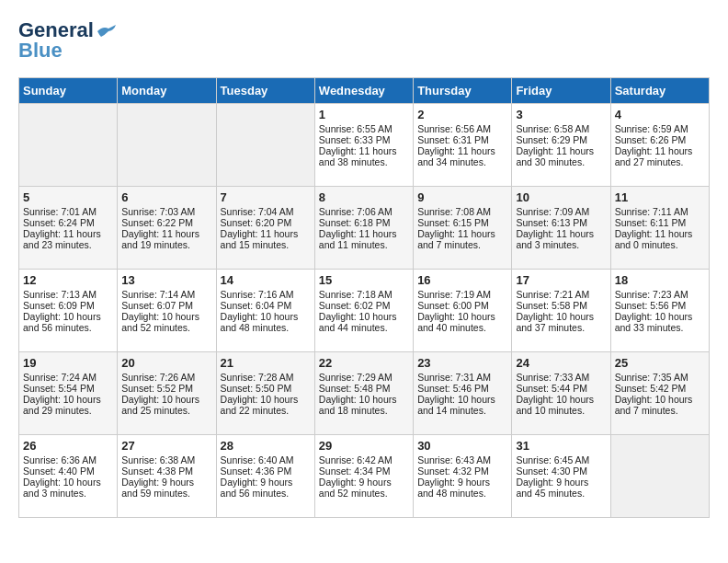 This screenshot has width=728, height=563. Describe the element at coordinates (160, 322) in the screenshot. I see `daylight-text: Daylight: 10 hours and 52 minutes.` at that location.